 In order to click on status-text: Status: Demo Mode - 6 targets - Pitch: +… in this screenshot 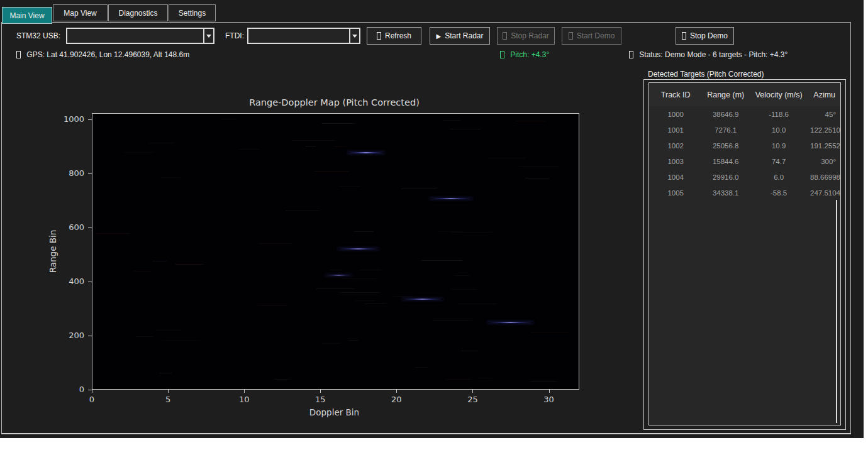, I will do `click(713, 55)`.